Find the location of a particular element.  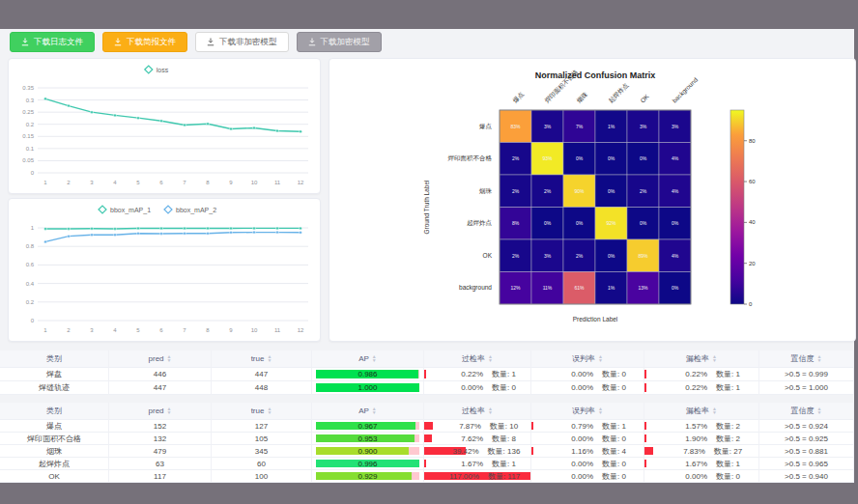

svg-text: 20 is located at coordinates (752, 264).